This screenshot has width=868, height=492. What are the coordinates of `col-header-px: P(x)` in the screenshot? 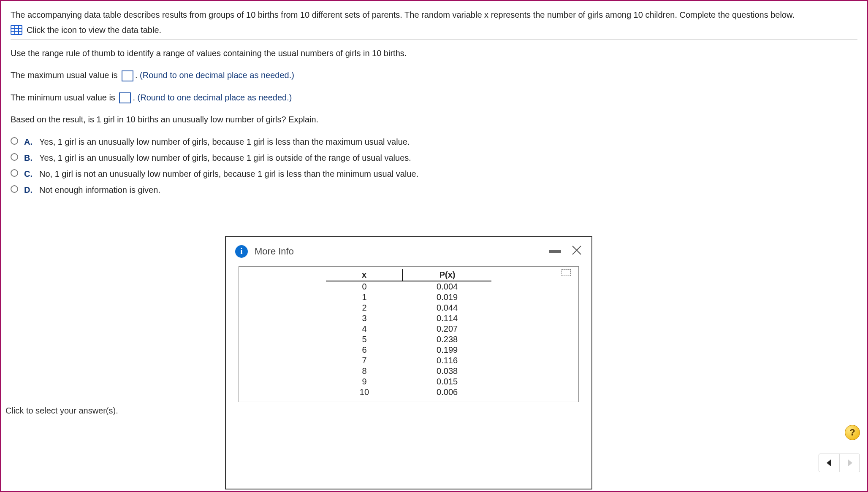 It's located at (447, 275).